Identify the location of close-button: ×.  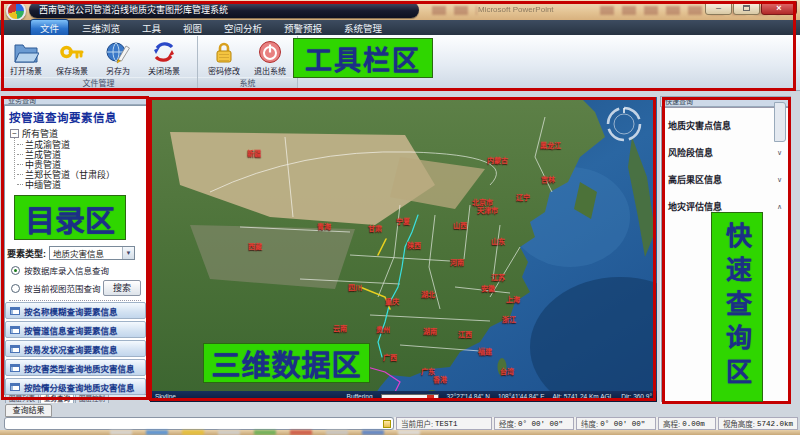
(779, 8).